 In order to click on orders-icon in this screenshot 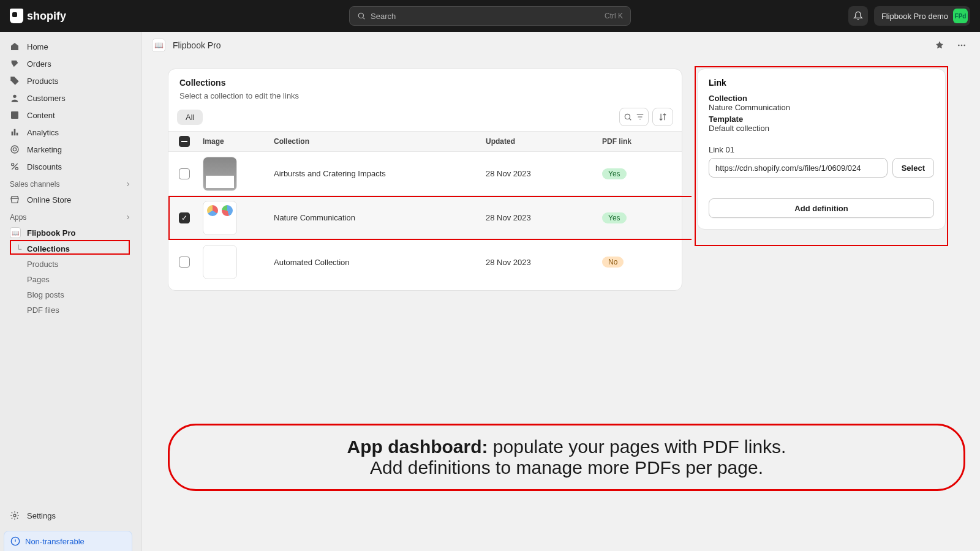, I will do `click(15, 64)`.